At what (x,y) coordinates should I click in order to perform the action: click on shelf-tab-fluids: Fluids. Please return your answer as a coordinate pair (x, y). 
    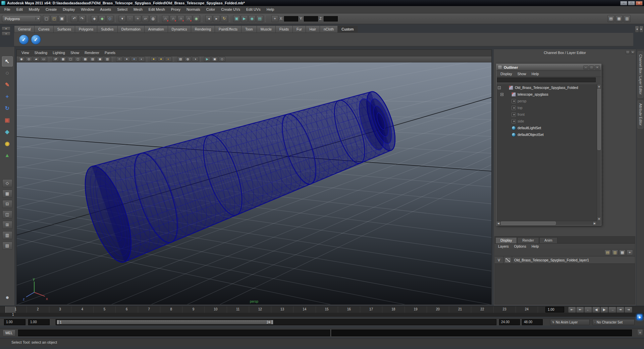
    Looking at the image, I should click on (284, 29).